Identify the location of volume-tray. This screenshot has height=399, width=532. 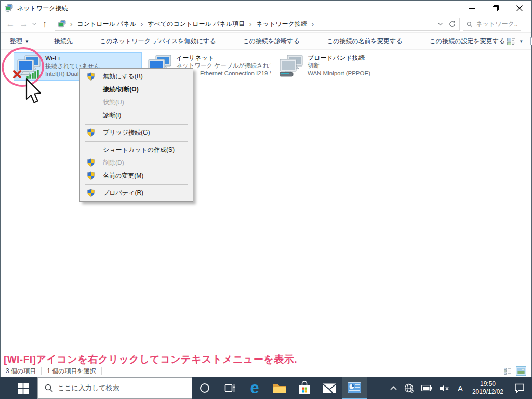
(445, 388).